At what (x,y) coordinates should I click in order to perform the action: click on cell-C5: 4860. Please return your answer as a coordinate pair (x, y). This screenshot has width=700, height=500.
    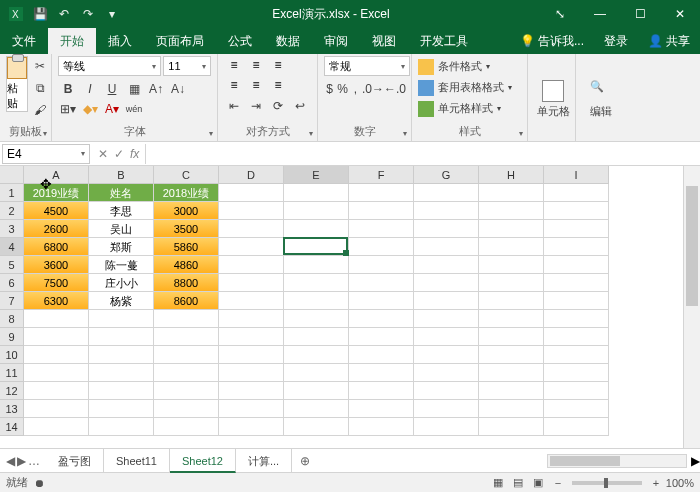
    Looking at the image, I should click on (186, 265).